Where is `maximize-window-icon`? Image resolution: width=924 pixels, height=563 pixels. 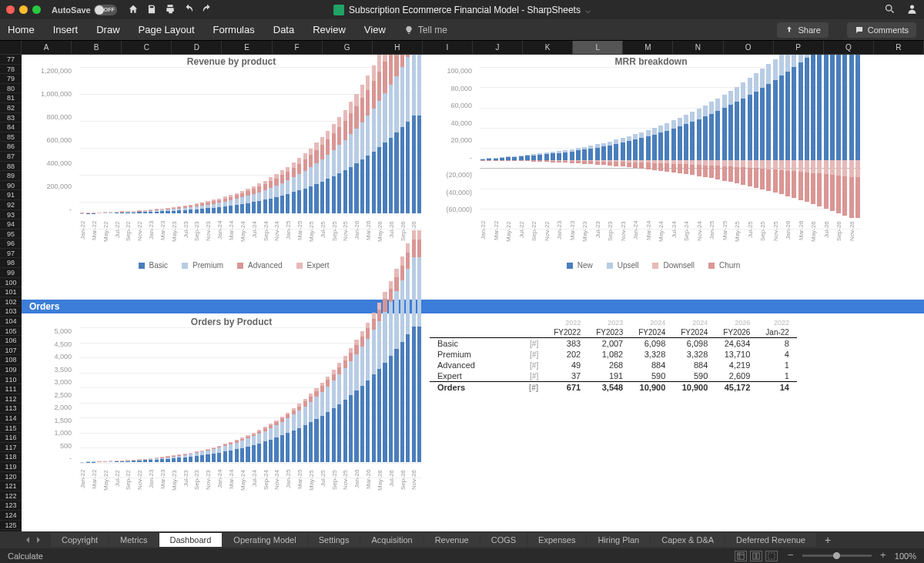
maximize-window-icon is located at coordinates (37, 9).